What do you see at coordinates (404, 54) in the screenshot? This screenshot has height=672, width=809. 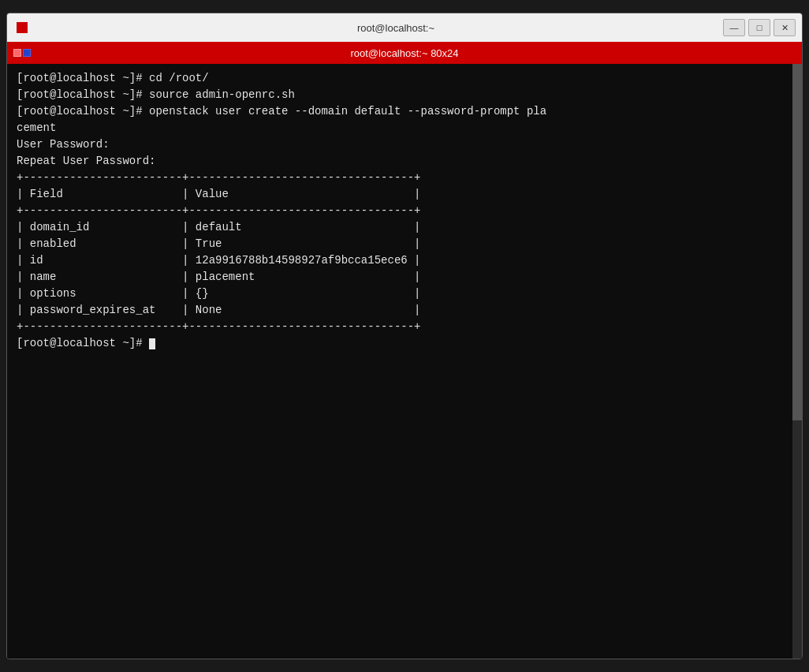 I see `tab-label: root@localhost:~ 80x24` at bounding box center [404, 54].